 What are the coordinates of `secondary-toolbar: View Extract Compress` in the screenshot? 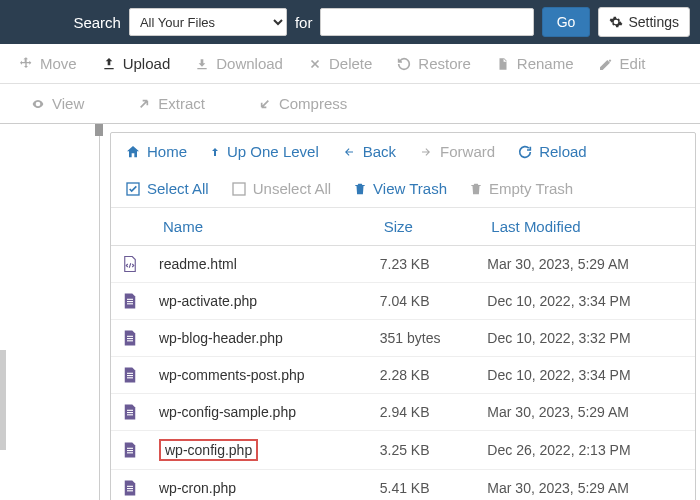 It's located at (350, 104).